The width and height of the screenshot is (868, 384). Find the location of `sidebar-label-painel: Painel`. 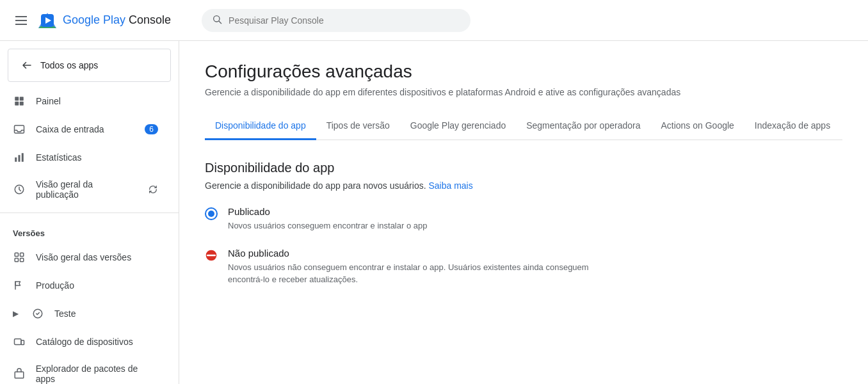

sidebar-label-painel: Painel is located at coordinates (49, 101).